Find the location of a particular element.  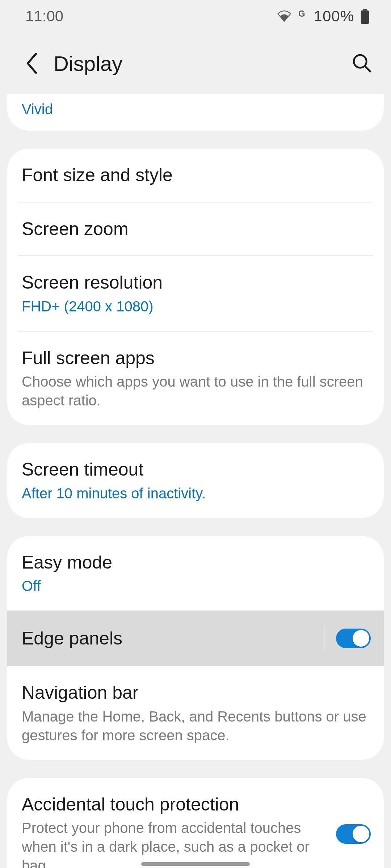

row-title: Accidental touch protection is located at coordinates (175, 804).